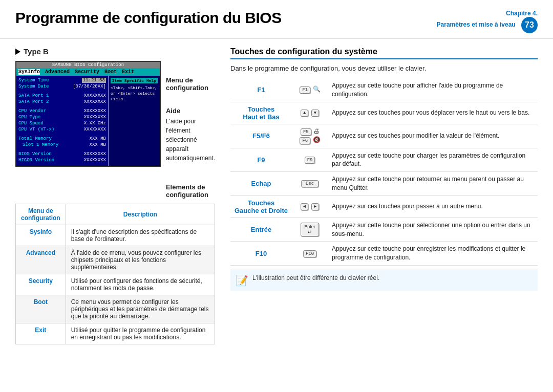  I want to click on touch-desc-echap: Appuyez sur cette touche pour retourner …, so click(433, 184).